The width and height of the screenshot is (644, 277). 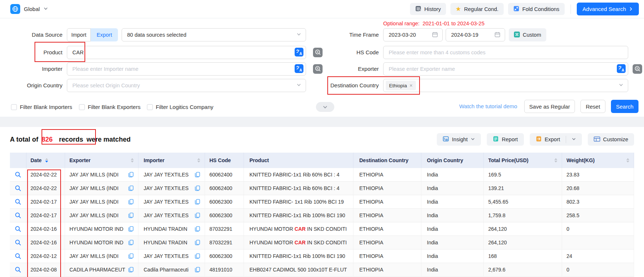 I want to click on insight-button: BI Insight, so click(x=459, y=139).